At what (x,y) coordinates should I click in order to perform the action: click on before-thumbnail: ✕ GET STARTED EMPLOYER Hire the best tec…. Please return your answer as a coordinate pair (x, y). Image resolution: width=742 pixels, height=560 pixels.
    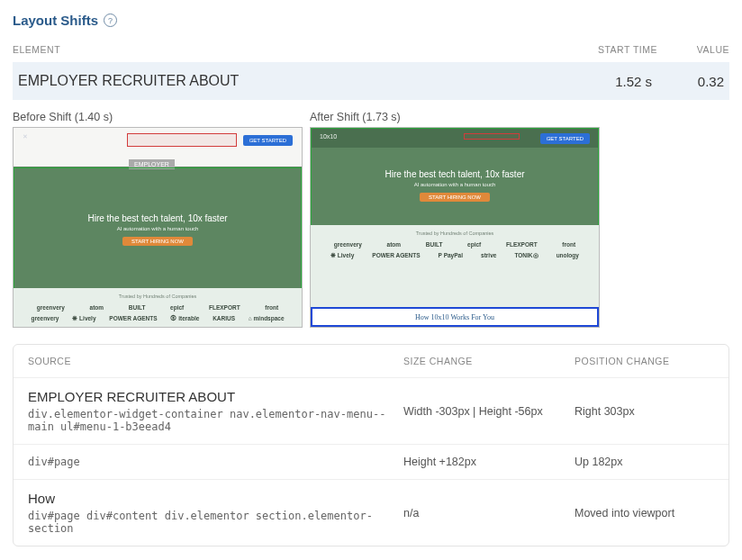
    Looking at the image, I should click on (158, 227).